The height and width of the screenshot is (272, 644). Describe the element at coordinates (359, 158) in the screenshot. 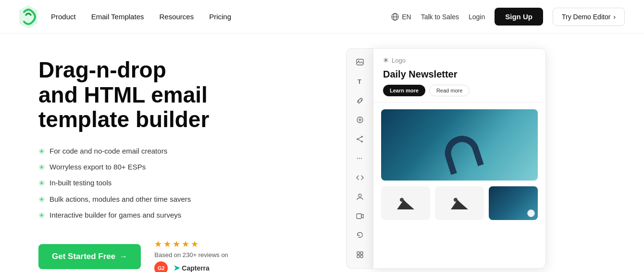

I see `editor-toolbar: T` at that location.